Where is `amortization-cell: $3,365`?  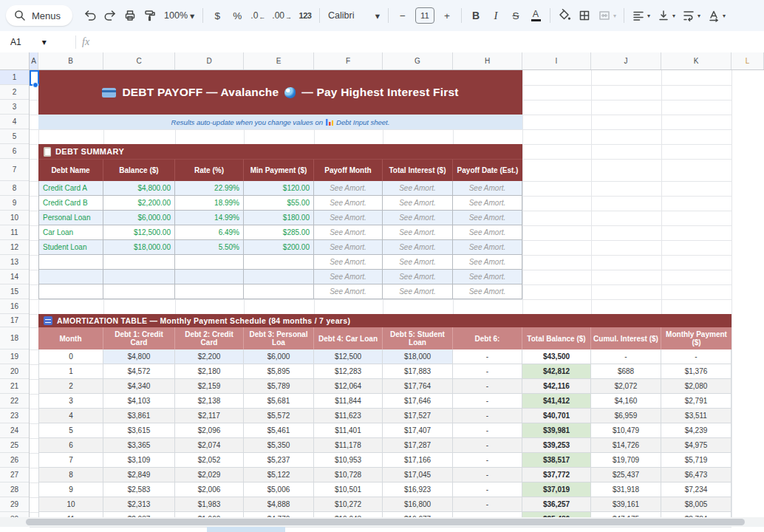
amortization-cell: $3,365 is located at coordinates (139, 446).